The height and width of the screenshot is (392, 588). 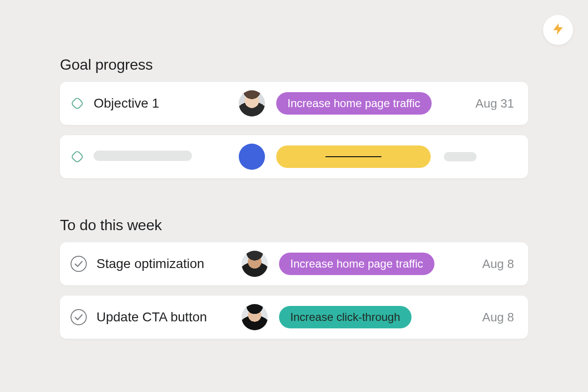 I want to click on automation-badge, so click(x=558, y=30).